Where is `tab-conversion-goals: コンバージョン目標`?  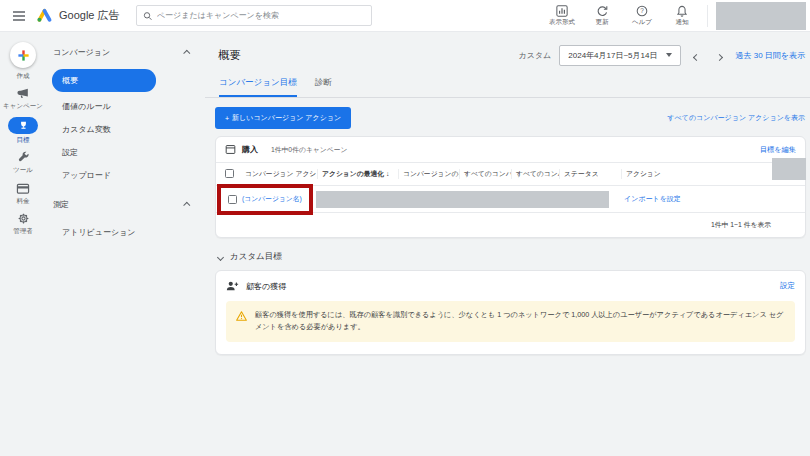 tab-conversion-goals: コンバージョン目標 is located at coordinates (258, 87).